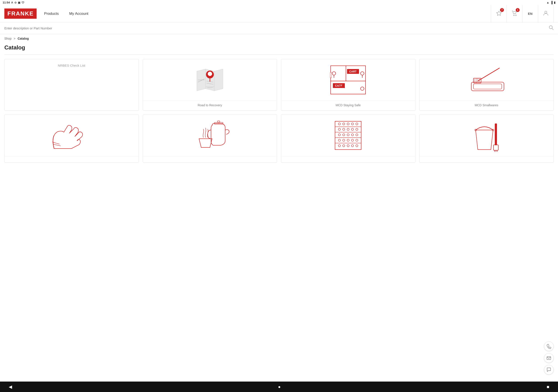 This screenshot has width=558, height=392. What do you see at coordinates (348, 80) in the screenshot?
I see `card-image-cart-layout: CART CART` at bounding box center [348, 80].